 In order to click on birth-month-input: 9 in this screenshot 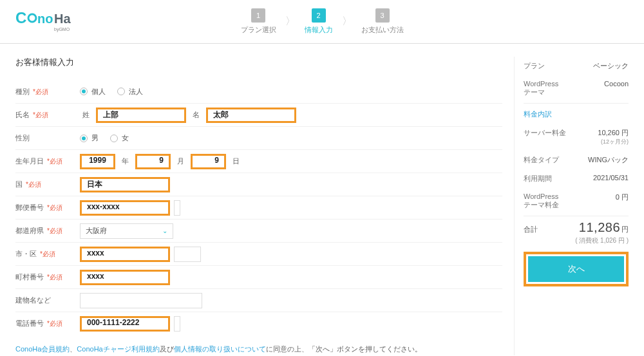, I will do `click(153, 162)`.